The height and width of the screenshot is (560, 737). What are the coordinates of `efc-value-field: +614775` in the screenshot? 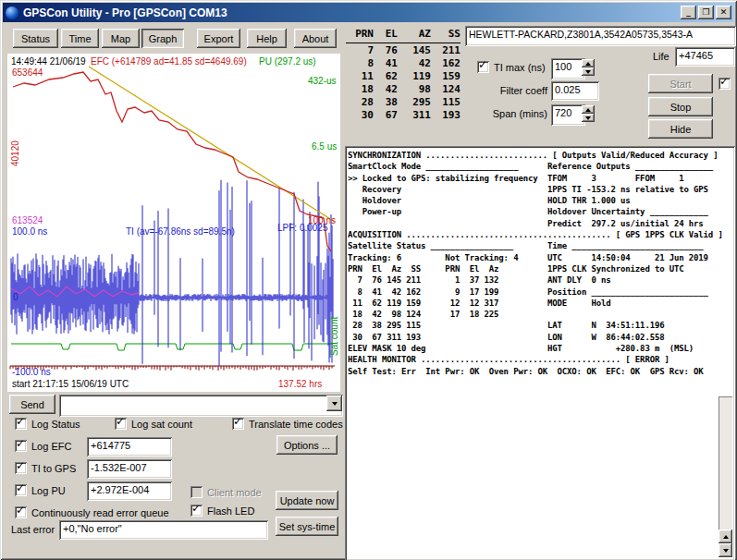 It's located at (129, 447).